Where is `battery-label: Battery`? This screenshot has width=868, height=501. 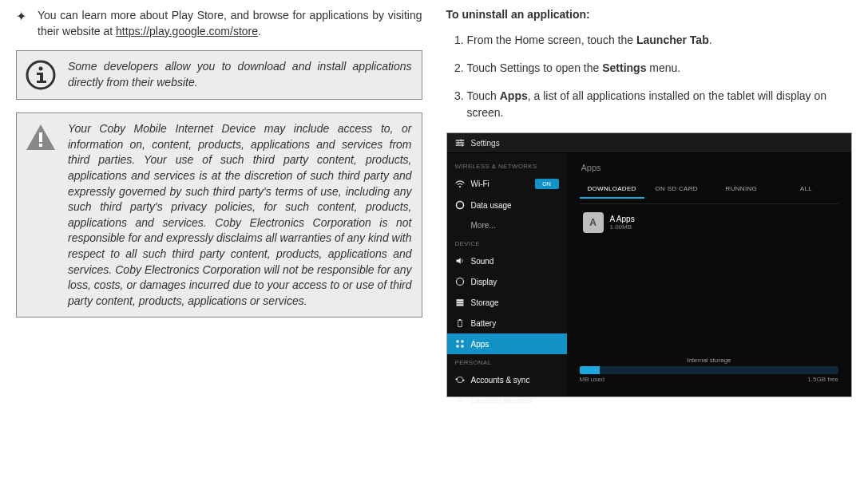 battery-label: Battery is located at coordinates (484, 324).